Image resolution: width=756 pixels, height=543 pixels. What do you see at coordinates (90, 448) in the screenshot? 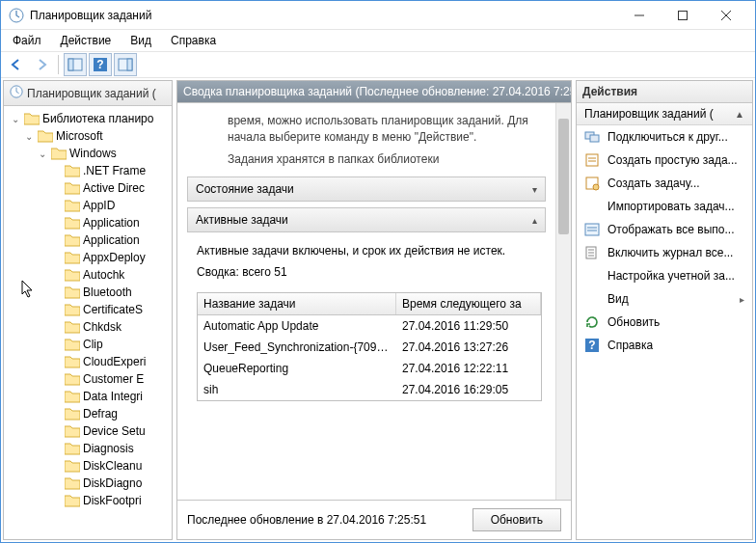
I see `tree-node: Diagnosis` at bounding box center [90, 448].